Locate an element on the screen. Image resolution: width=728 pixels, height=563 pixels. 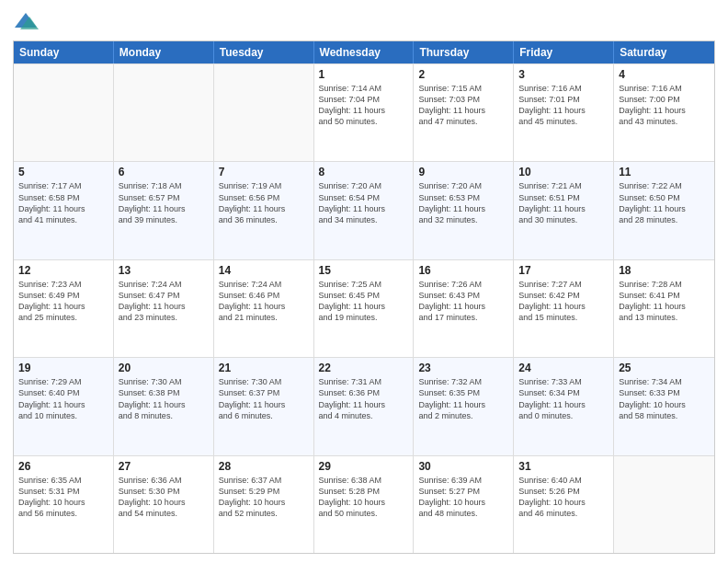
weekday-header-thursday: Thursday is located at coordinates (463, 52).